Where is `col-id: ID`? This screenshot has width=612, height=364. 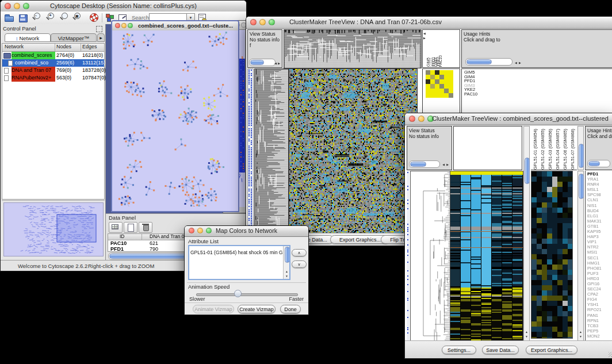
col-id: ID is located at coordinates (122, 236).